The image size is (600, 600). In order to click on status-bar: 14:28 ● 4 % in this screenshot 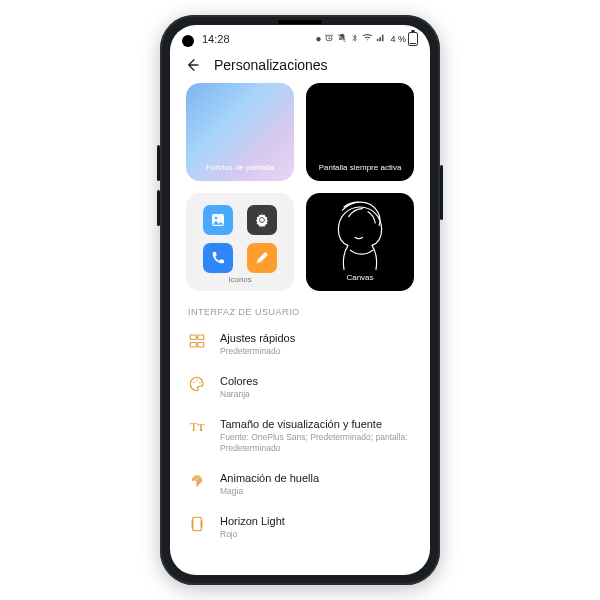, I will do `click(300, 39)`.